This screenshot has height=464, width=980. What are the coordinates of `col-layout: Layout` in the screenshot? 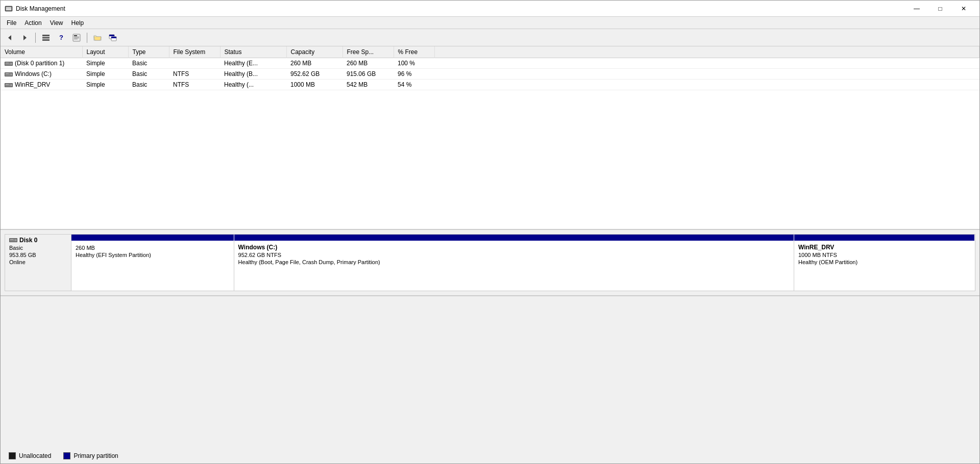 It's located at (105, 52).